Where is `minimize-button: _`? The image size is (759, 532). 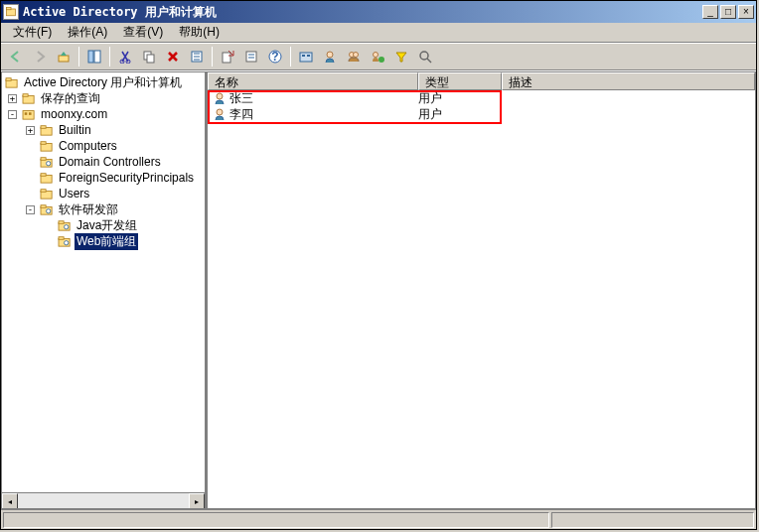 minimize-button: _ is located at coordinates (710, 12).